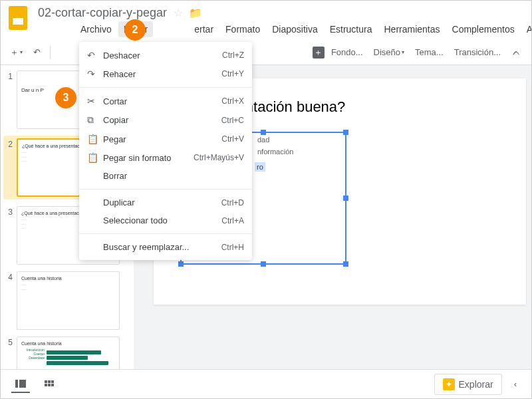  Describe the element at coordinates (166, 74) in the screenshot. I see `menu-item-rehacer: ↷RehacerCtrl+Y` at that location.